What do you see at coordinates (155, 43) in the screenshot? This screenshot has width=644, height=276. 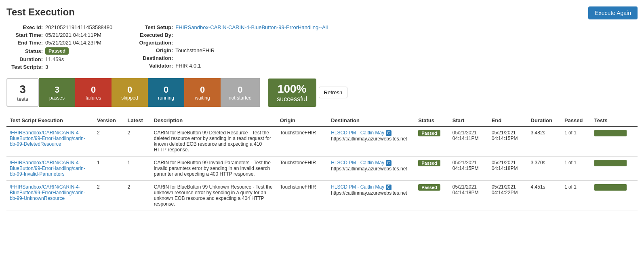 I see `organization-label: Organization:` at bounding box center [155, 43].